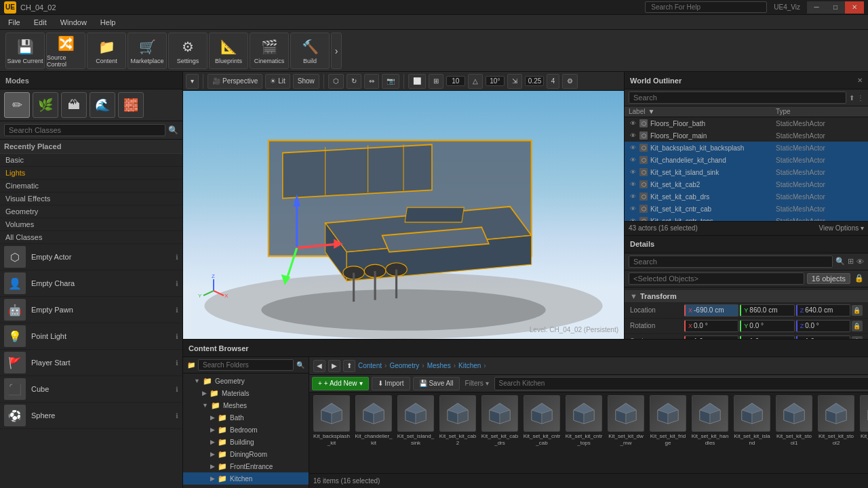 This screenshot has width=868, height=488. I want to click on details-grid-icon: ⊞, so click(850, 262).